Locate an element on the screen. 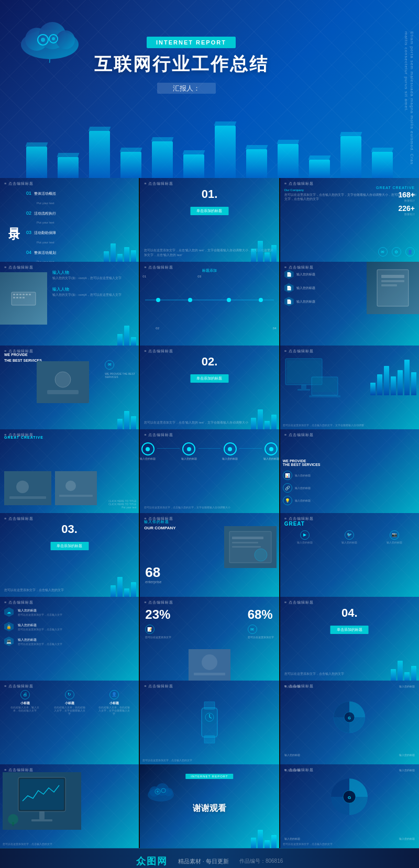 Image resolution: width=419 pixels, height=868 pixels. slide-great: 点击编辑标题 Our Company 您可以在这里添加文字，点击输入您的文字，文… is located at coordinates (350, 220).